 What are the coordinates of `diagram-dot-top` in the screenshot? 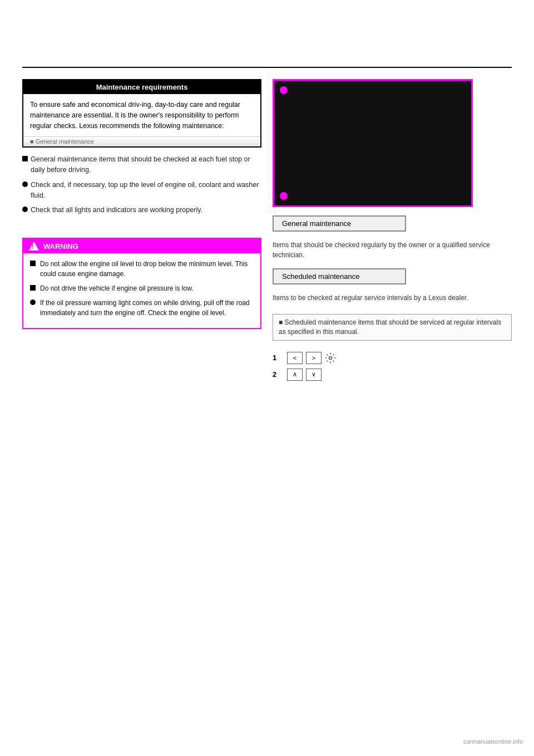 It's located at (284, 90).